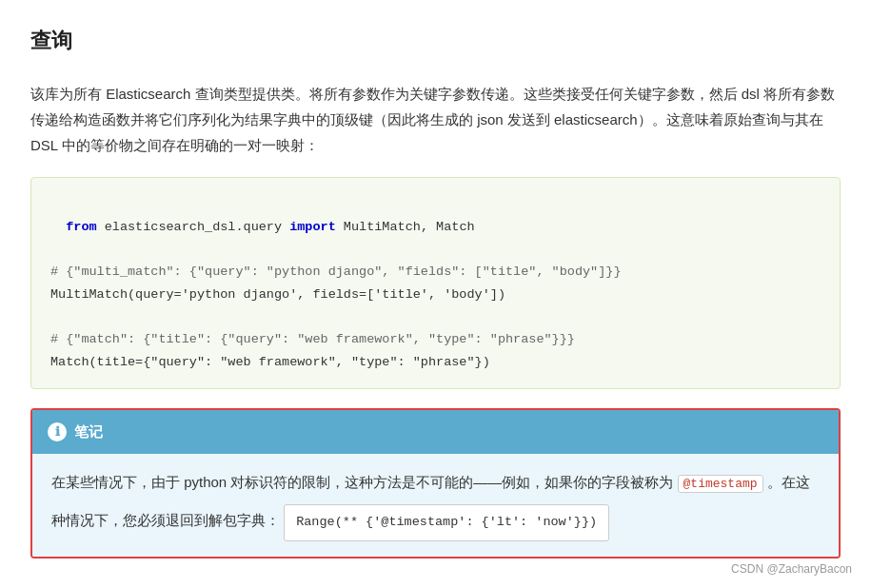 The image size is (871, 588). Describe the element at coordinates (312, 339) in the screenshot. I see `comment-line2: # {"match": {"title": {"query": "web fra…` at that location.